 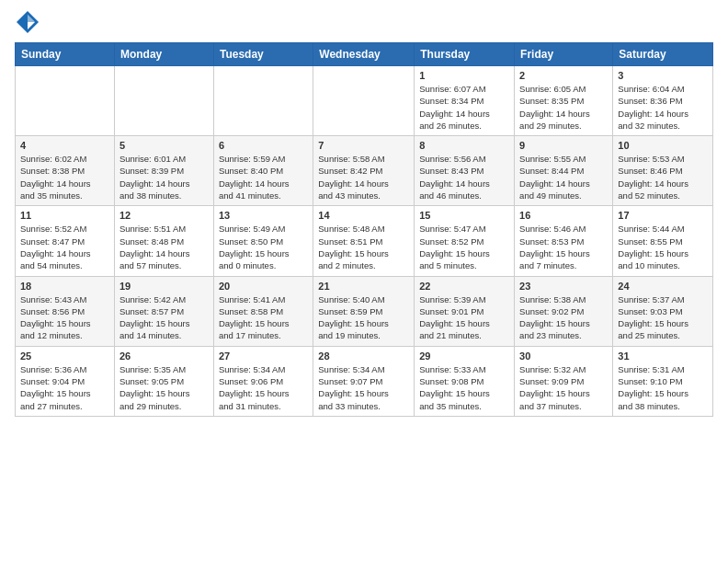 I want to click on calendar-cell: 13Sunrise: 5:49 AM Sunset: 8:50 PM Dayli…, so click(x=263, y=241).